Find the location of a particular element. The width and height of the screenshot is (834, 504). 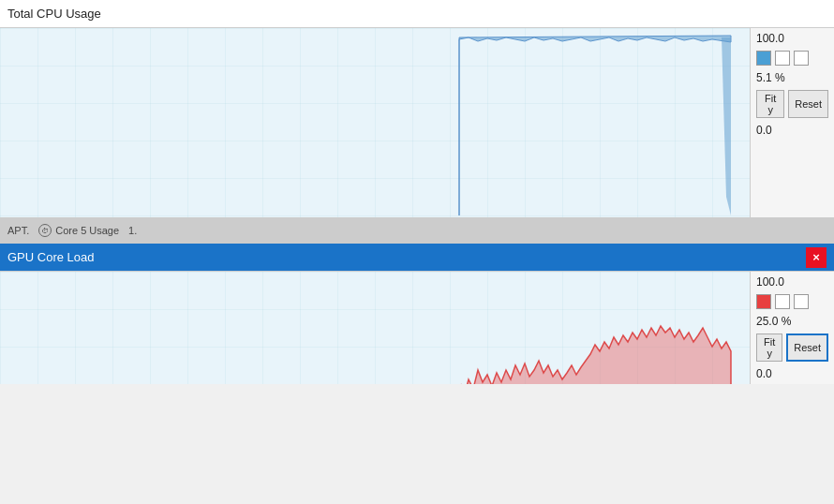

separator-right-value: 1. is located at coordinates (133, 230).